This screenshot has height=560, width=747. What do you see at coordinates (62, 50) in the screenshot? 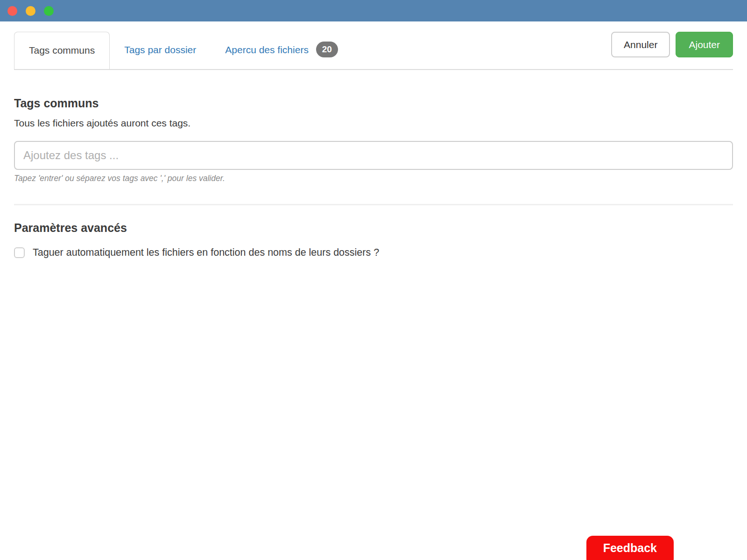
I see `tab-tags-communs: Tags communs` at bounding box center [62, 50].